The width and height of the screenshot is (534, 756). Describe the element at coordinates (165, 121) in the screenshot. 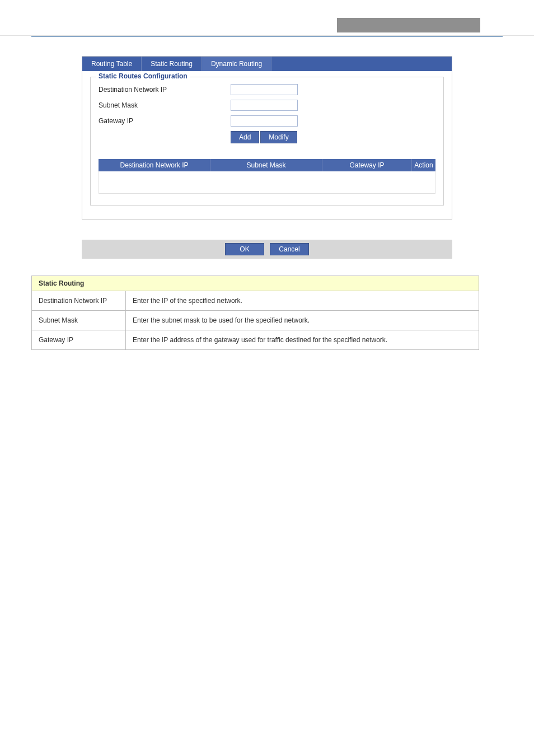

I see `gateway-label: Gateway IP` at that location.